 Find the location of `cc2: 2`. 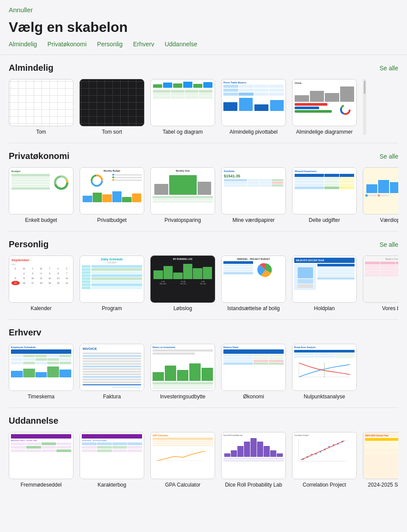

cc2: 2 is located at coordinates (24, 273).